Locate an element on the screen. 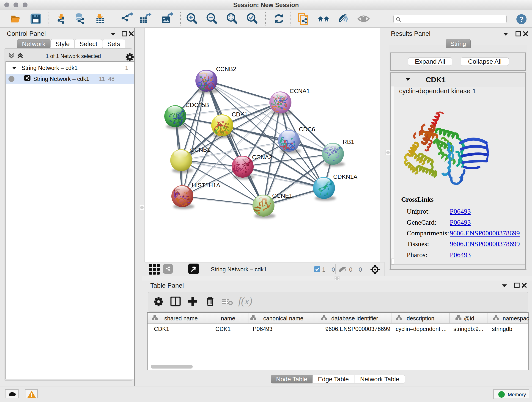  svg-text: CCNA2 is located at coordinates (262, 157).